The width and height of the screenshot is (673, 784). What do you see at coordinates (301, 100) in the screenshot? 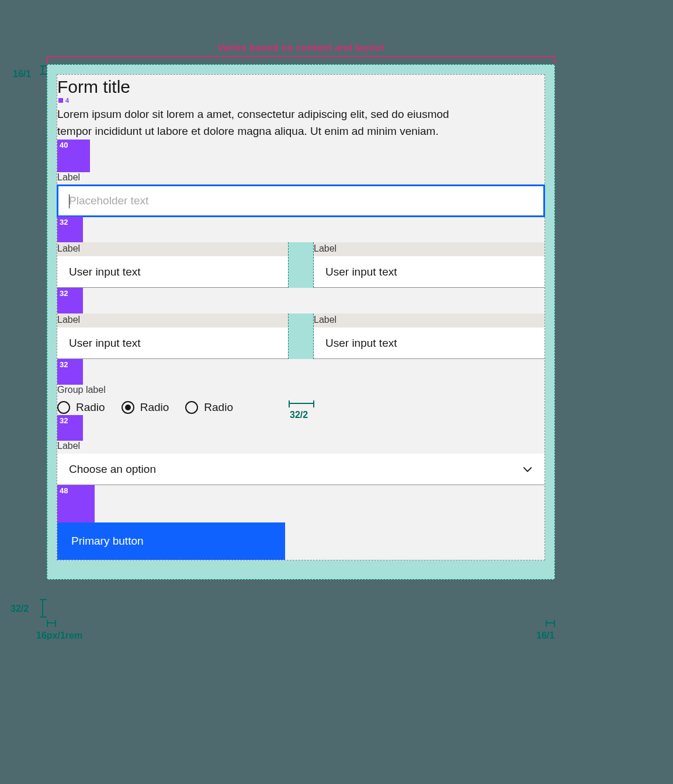
I see `spacer-4: 4` at bounding box center [301, 100].